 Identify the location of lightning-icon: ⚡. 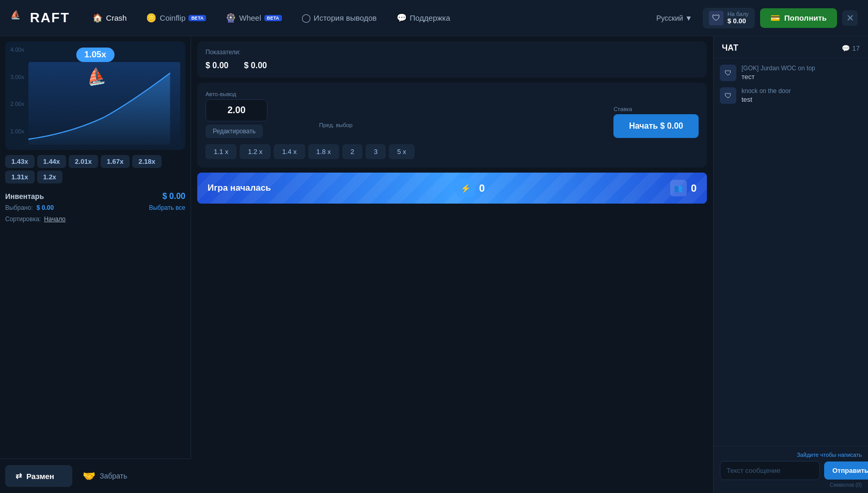
(466, 188).